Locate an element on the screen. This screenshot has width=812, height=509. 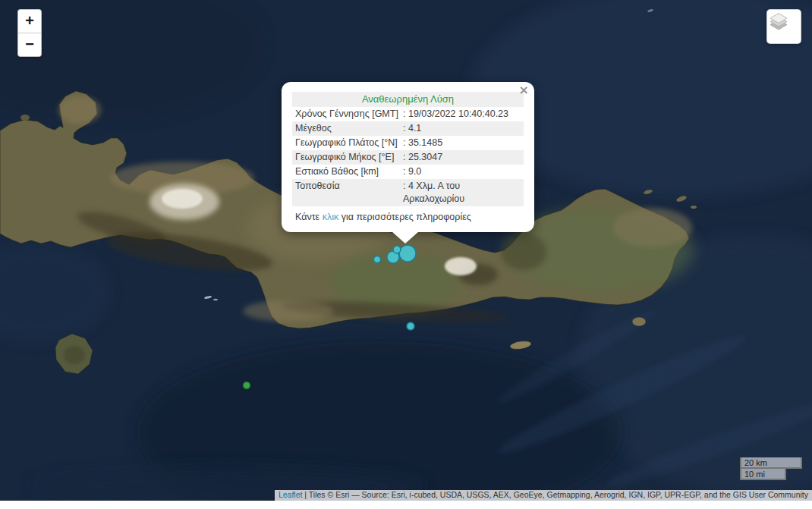
row-label: Τοποθεσία is located at coordinates (349, 193).